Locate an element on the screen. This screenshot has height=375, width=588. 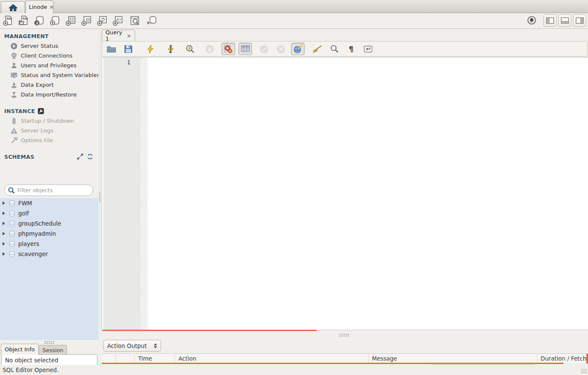
startup-shutdown-icon is located at coordinates (14, 121).